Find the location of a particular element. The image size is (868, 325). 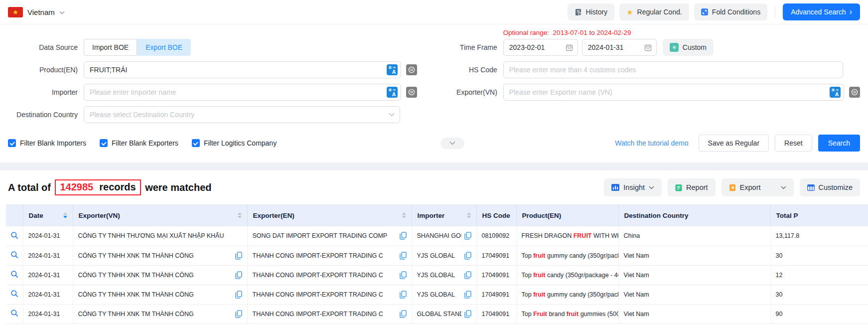

filter-blank-exporters-checkbox: Filter Blank Exporters is located at coordinates (139, 143).